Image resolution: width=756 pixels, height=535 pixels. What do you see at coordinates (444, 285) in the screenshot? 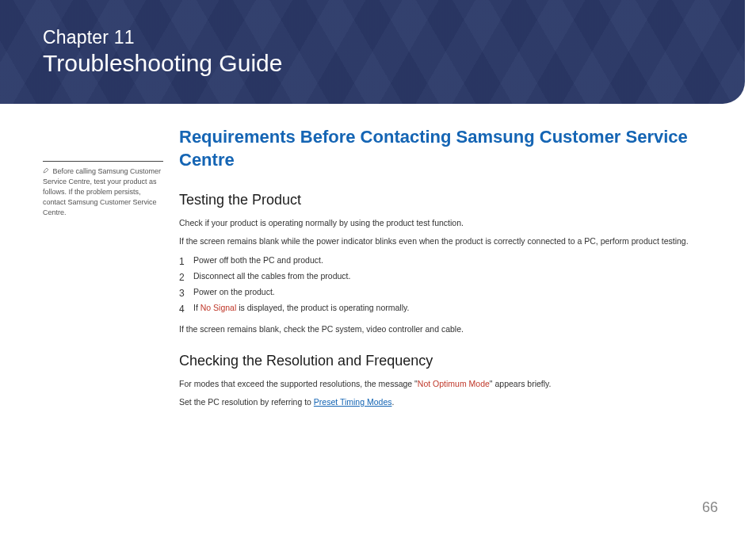
I see `testing-steps: Power off both the PC and product. Disco…` at bounding box center [444, 285].